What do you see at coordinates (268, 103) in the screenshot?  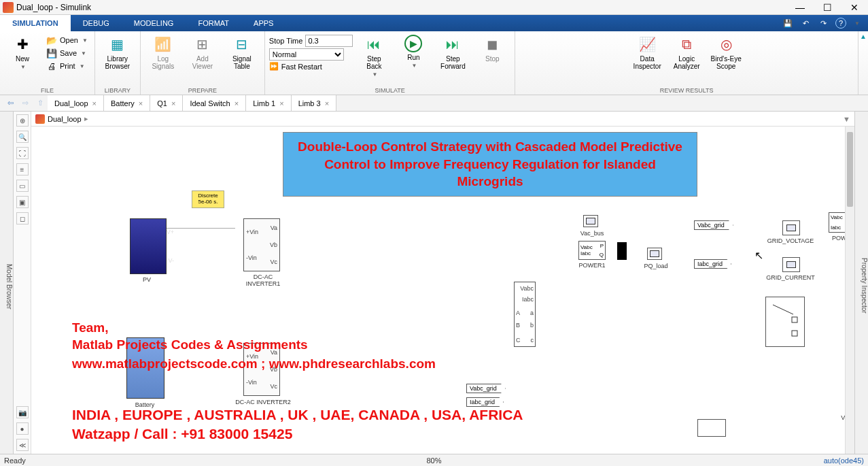 I see `model-tab-limb1: Limb 1×` at bounding box center [268, 103].